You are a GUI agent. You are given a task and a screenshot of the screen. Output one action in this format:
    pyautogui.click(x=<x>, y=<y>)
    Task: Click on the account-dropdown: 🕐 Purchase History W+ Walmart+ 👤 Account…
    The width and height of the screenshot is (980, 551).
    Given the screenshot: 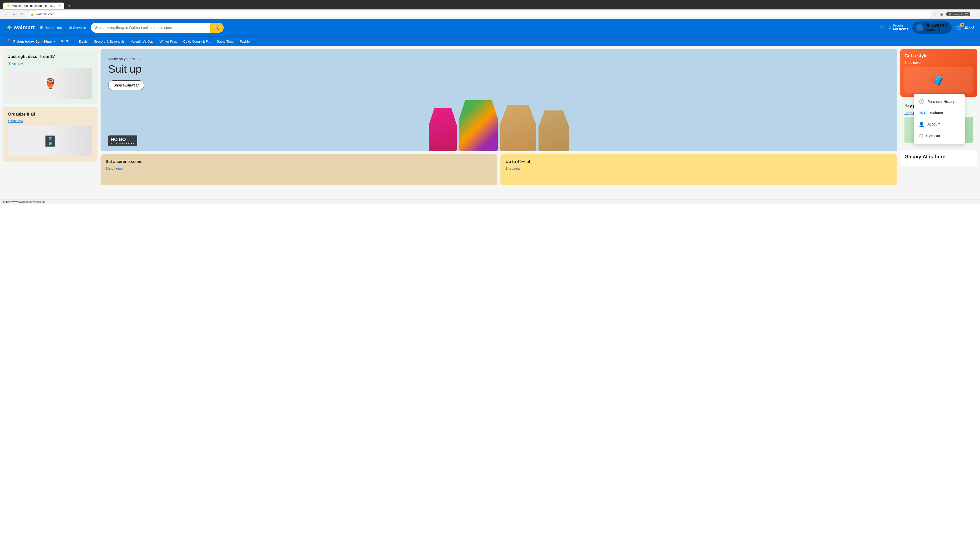 What is the action you would take?
    pyautogui.click(x=939, y=119)
    